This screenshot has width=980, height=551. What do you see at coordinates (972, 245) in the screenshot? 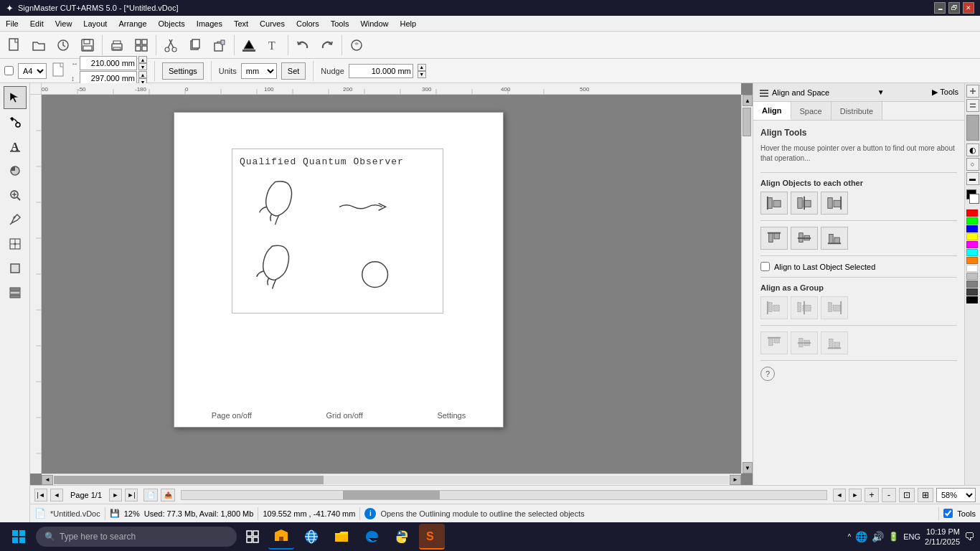
I see `color-magenta` at bounding box center [972, 245].